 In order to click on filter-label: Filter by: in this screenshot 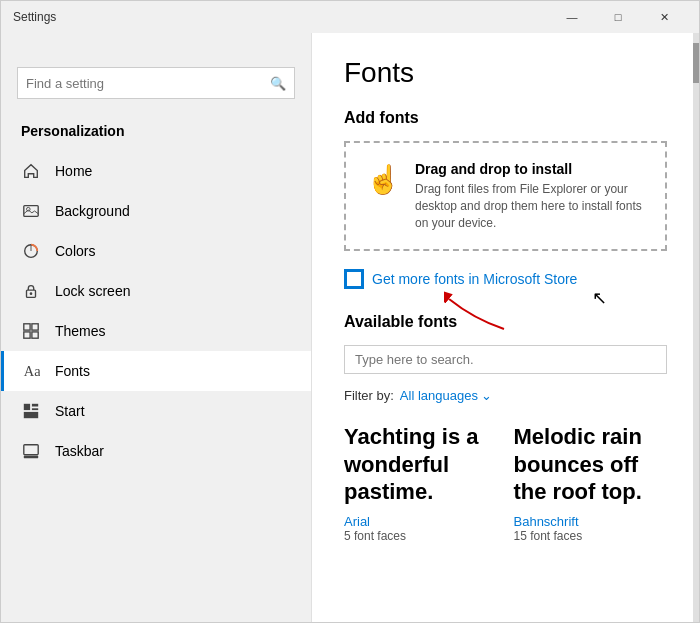, I will do `click(369, 396)`.